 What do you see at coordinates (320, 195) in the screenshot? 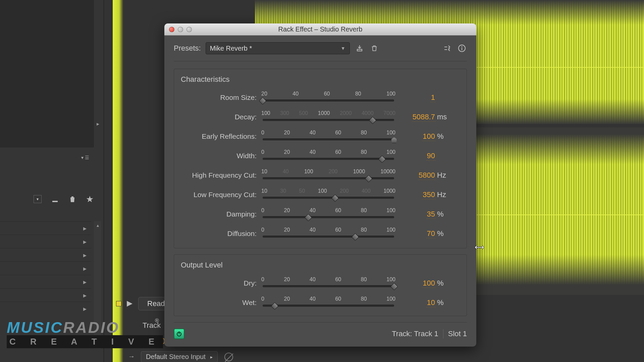
I see `param-lfCut: Low Frequency Cut:1030501002004001000350…` at bounding box center [320, 195].